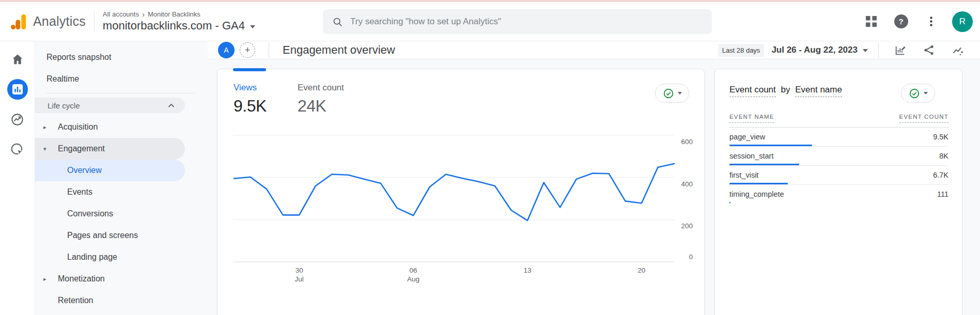 The width and height of the screenshot is (980, 315). Describe the element at coordinates (901, 22) in the screenshot. I see `help-icon: ?` at that location.